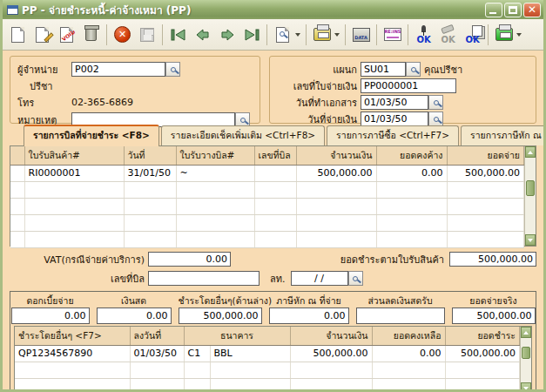  I want to click on vendor-search-button, so click(172, 70).